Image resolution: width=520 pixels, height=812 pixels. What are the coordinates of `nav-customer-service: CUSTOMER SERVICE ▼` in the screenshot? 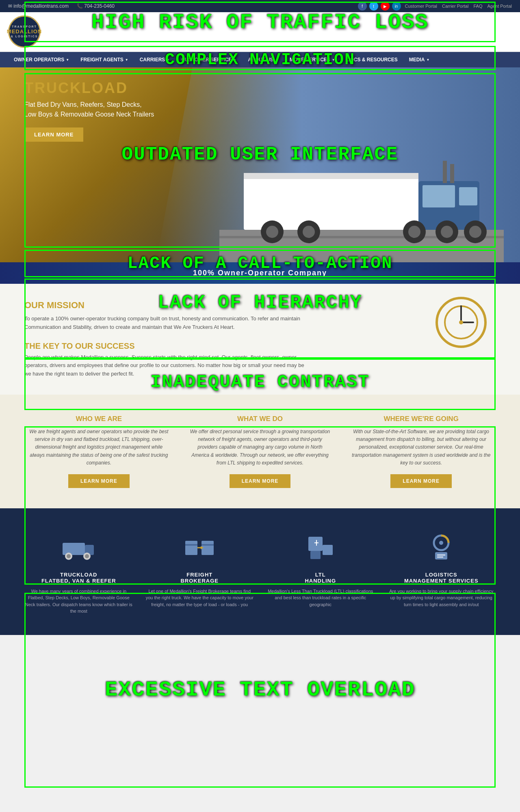 It's located at (209, 60).